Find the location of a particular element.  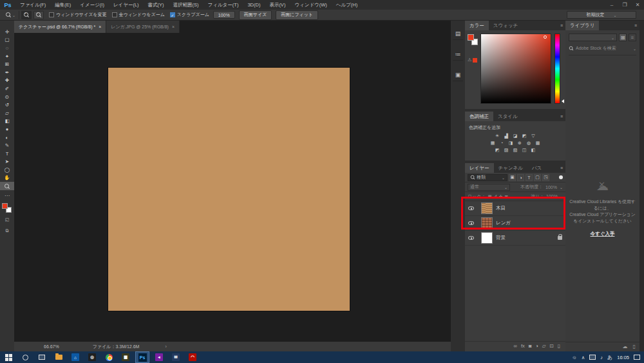

workspace-selector: 初期設定 ⌄ is located at coordinates (601, 15).